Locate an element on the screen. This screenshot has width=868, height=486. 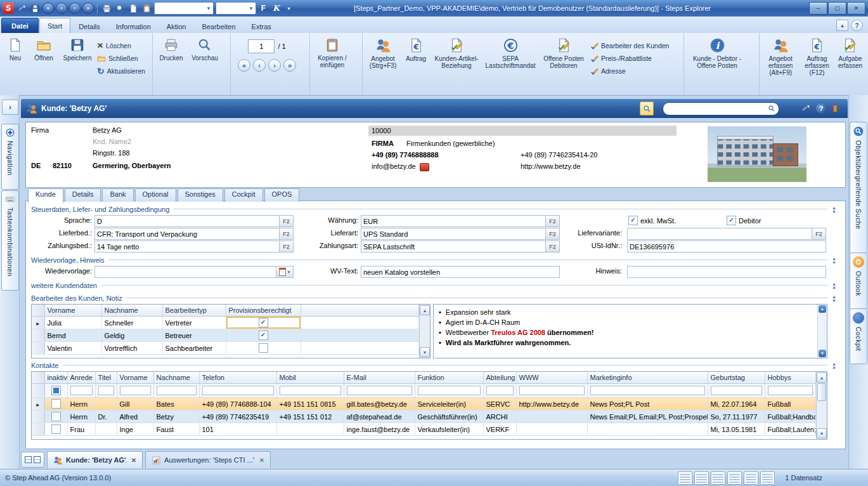
ustid-input is located at coordinates (727, 246).